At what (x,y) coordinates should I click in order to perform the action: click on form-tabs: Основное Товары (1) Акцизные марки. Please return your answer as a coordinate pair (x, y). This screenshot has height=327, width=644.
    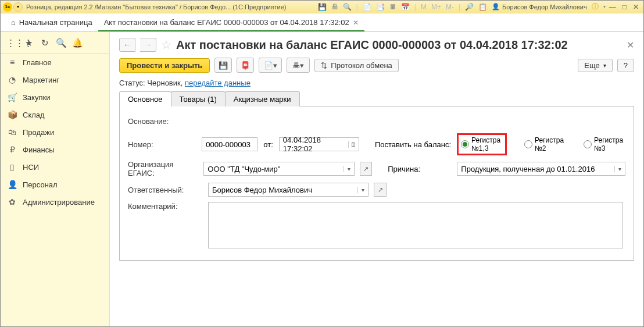
    Looking at the image, I should click on (377, 99).